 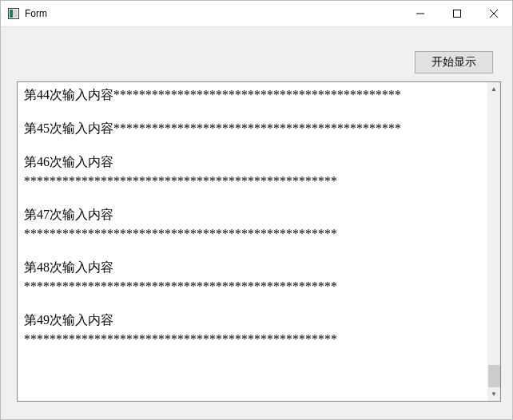 I want to click on app-icon, so click(x=14, y=14).